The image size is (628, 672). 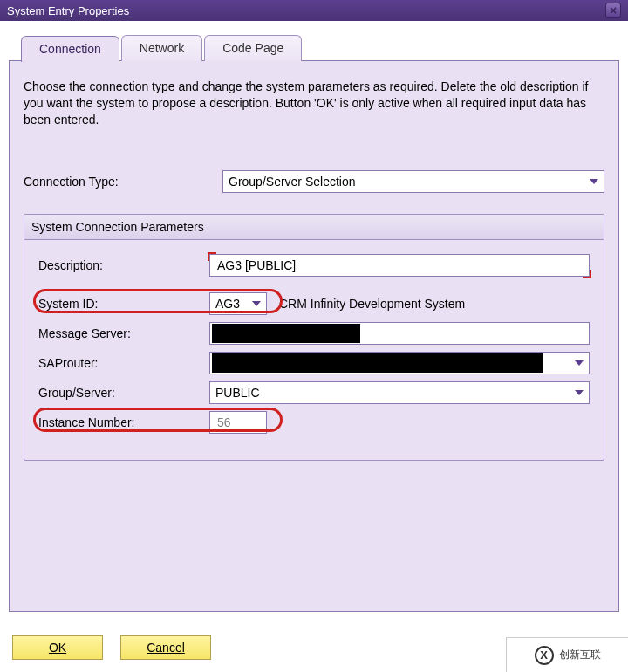 What do you see at coordinates (372, 304) in the screenshot?
I see `system-id-description: CRM Infinity Development System` at bounding box center [372, 304].